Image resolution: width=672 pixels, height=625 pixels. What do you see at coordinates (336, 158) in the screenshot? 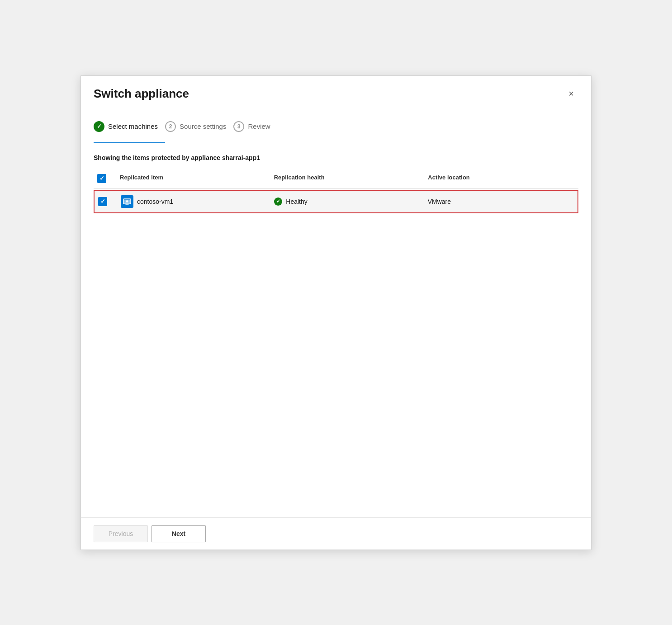
I see `description-text: Showing the items protected by appliance…` at bounding box center [336, 158].